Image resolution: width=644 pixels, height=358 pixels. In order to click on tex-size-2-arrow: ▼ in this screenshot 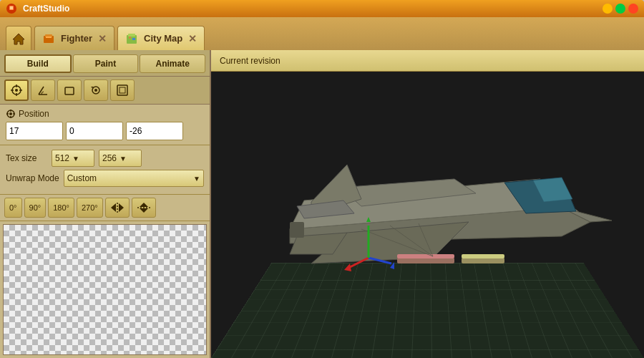, I will do `click(123, 159)`.